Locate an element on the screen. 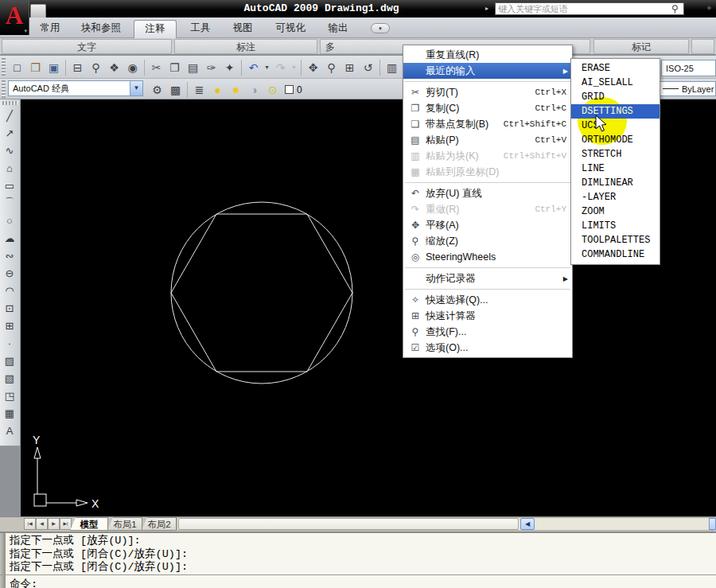 The width and height of the screenshot is (716, 588). menu-item-action-recorder: 动作记录器 ▶ is located at coordinates (488, 278).